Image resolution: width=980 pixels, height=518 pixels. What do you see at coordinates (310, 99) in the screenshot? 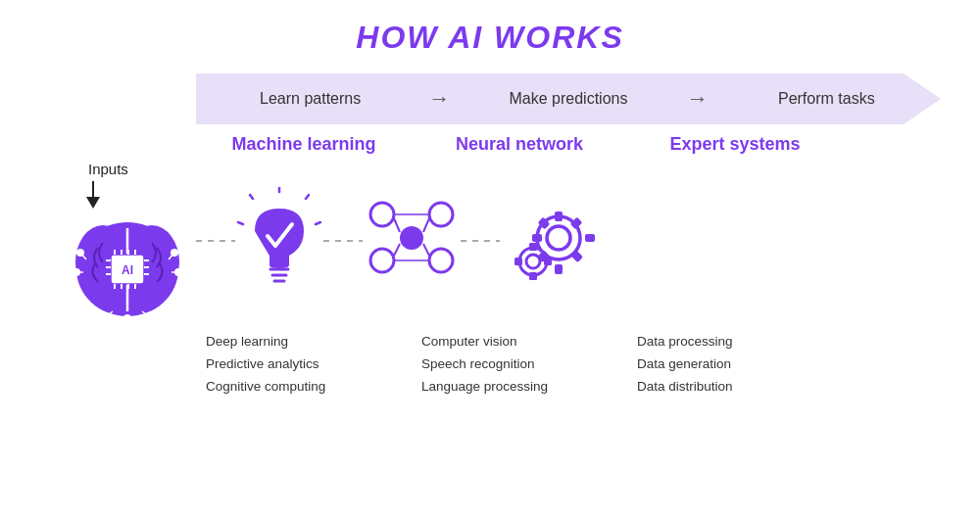
I see `arrow-step-1: Learn patterns` at bounding box center [310, 99].